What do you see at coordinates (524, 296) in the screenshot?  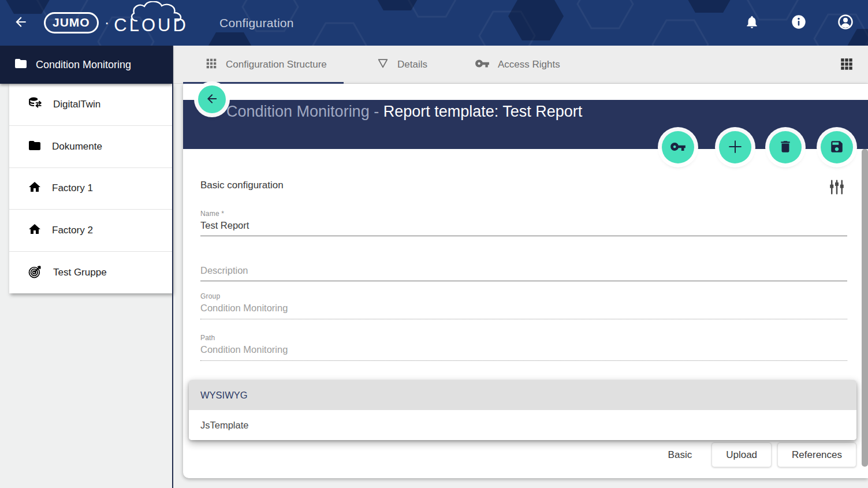 I see `group-field-label: Group` at bounding box center [524, 296].